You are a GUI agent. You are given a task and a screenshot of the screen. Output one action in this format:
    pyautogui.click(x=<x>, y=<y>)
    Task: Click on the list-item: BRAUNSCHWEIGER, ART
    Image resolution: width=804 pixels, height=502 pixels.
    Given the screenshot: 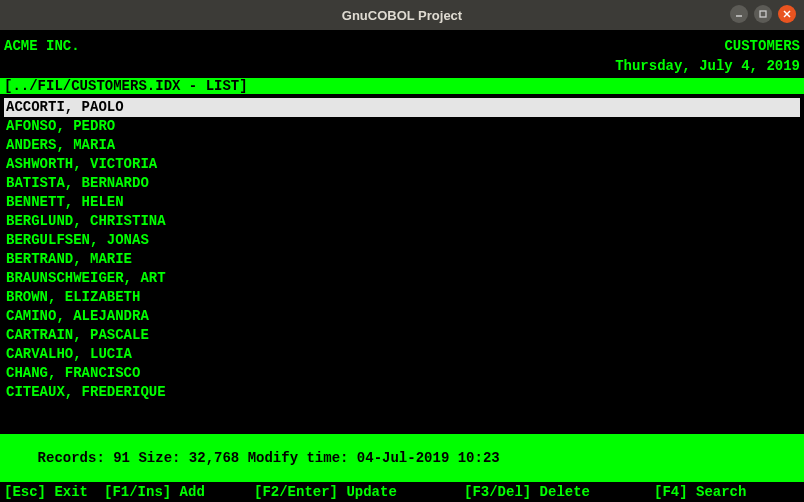 What is the action you would take?
    pyautogui.click(x=402, y=278)
    